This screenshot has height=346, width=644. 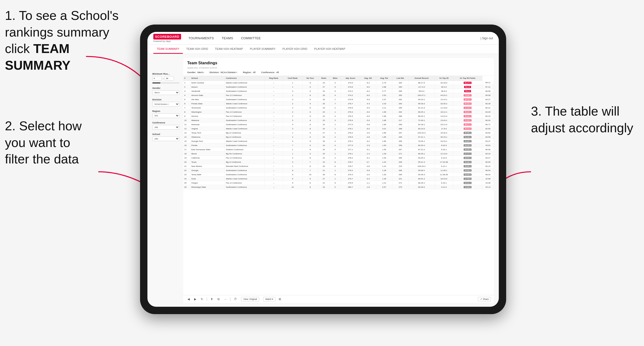 What do you see at coordinates (422, 83) in the screenshot?
I see `table-cell: 88-17-0` at bounding box center [422, 83].